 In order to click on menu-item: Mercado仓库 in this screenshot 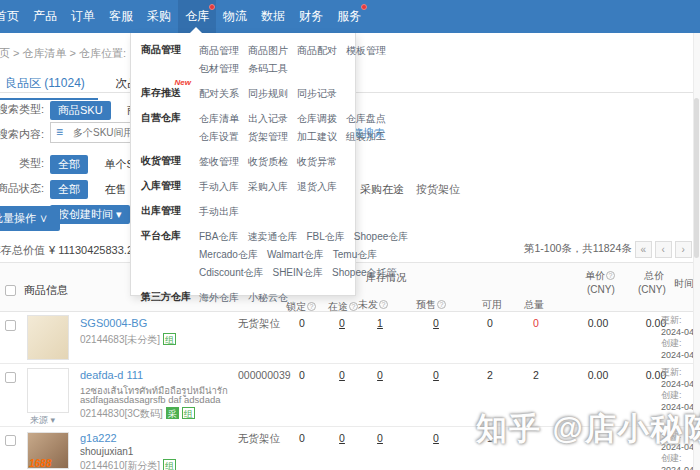, I will do `click(228, 255)`.